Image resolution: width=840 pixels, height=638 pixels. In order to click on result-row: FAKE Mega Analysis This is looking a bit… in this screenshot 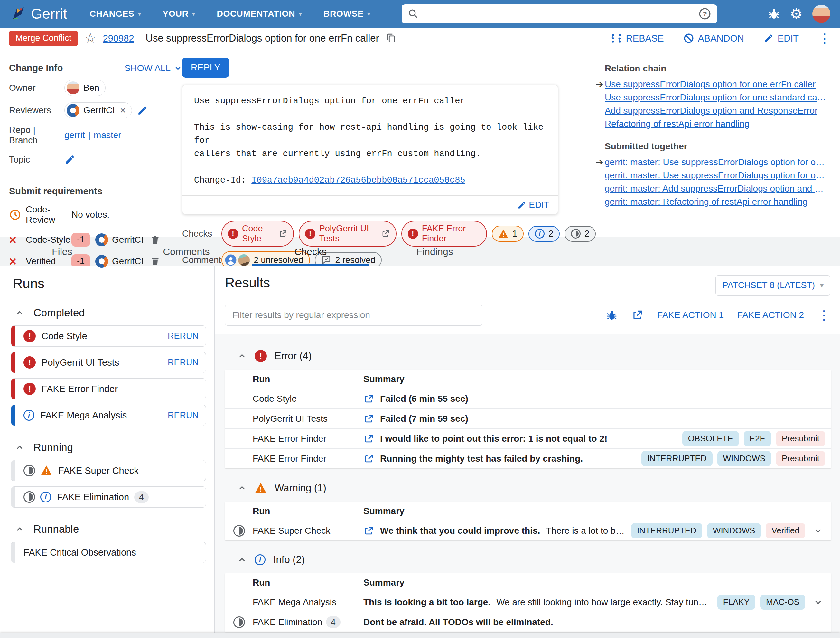, I will do `click(528, 602)`.